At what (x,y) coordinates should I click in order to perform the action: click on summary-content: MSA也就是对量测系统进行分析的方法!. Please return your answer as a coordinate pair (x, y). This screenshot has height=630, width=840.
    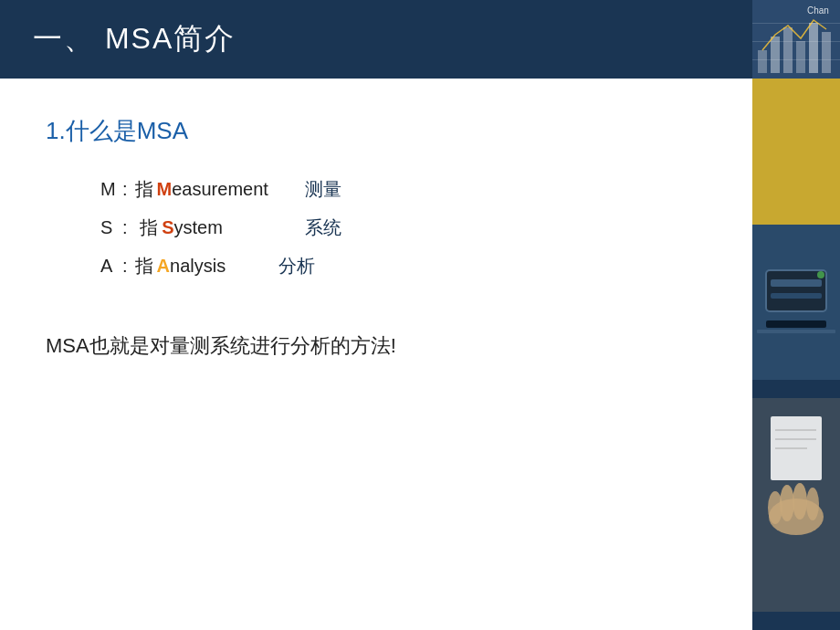
    Looking at the image, I should click on (221, 345).